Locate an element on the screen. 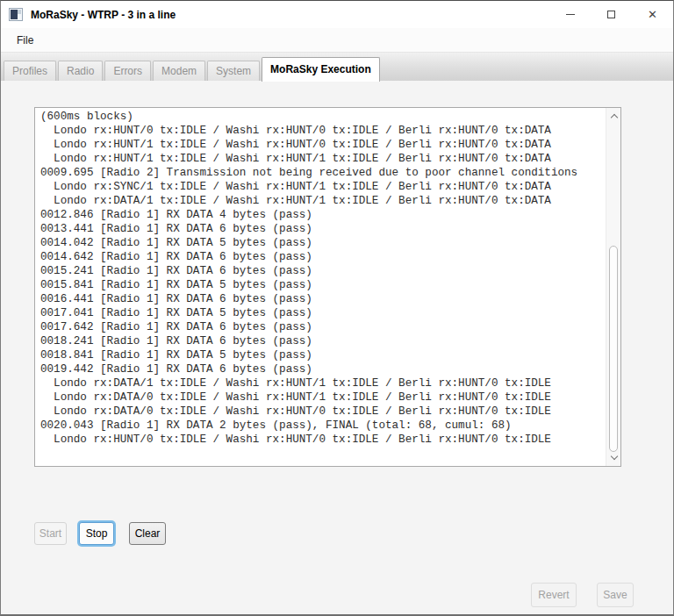  scrollbar-thumb is located at coordinates (613, 349).